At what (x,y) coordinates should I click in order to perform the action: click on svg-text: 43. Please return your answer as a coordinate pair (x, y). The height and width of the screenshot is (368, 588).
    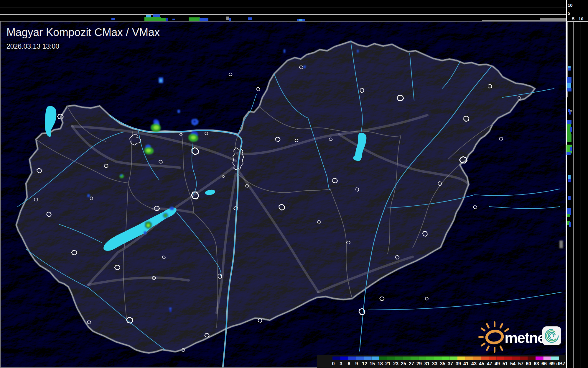
    Looking at the image, I should click on (474, 364).